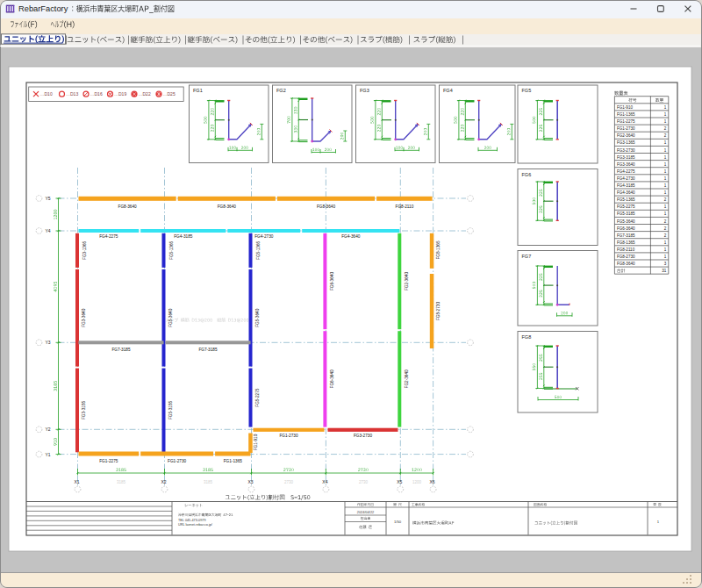 The image size is (702, 588). I want to click on svg-text: X6, so click(433, 482).